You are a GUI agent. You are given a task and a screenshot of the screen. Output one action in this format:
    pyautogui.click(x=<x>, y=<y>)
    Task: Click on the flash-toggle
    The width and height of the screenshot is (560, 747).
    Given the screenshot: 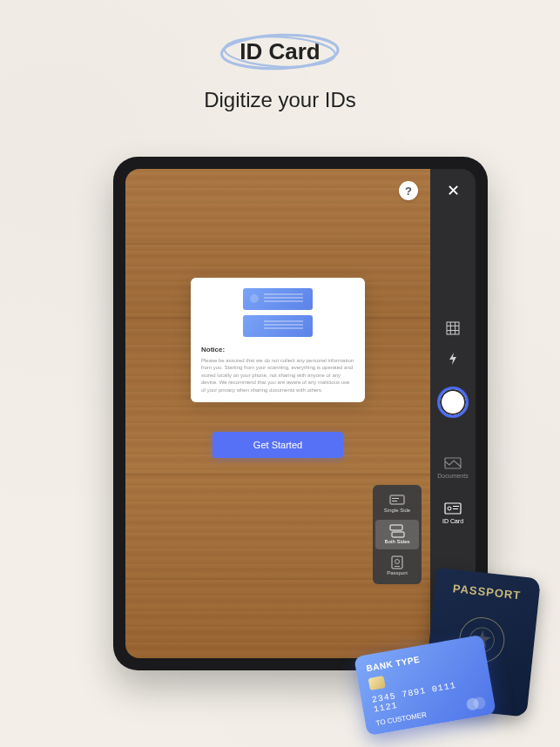 What is the action you would take?
    pyautogui.click(x=453, y=360)
    